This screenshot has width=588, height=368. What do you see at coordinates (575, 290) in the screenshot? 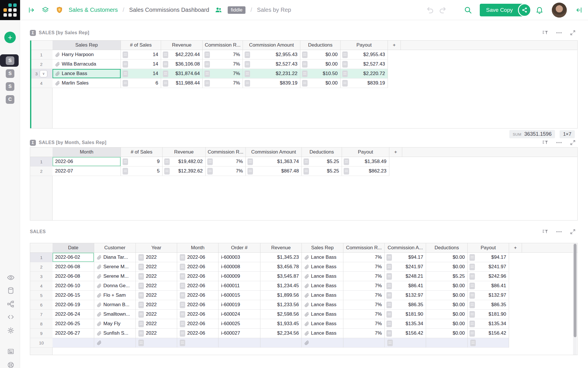
I see `scrollbar-thumb` at bounding box center [575, 290].